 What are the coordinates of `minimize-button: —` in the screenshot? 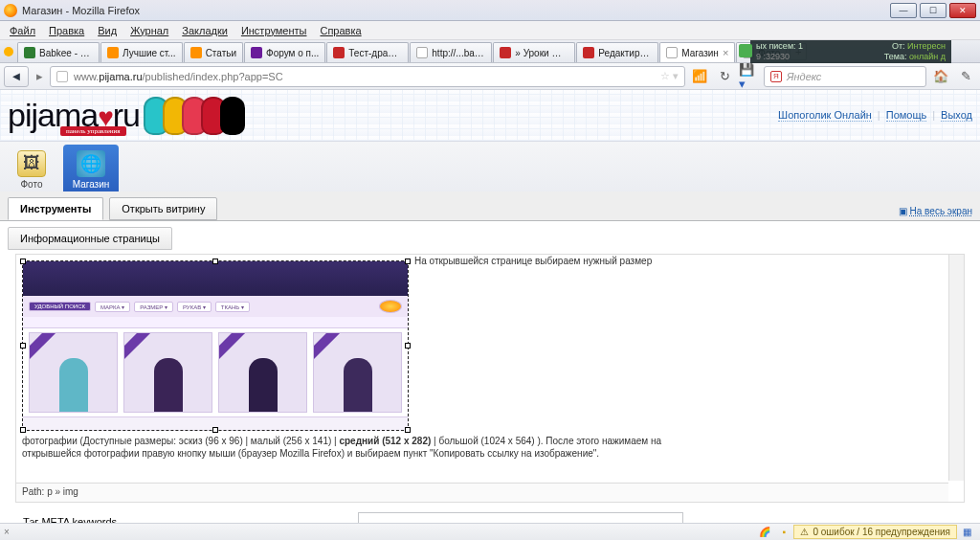 It's located at (903, 11).